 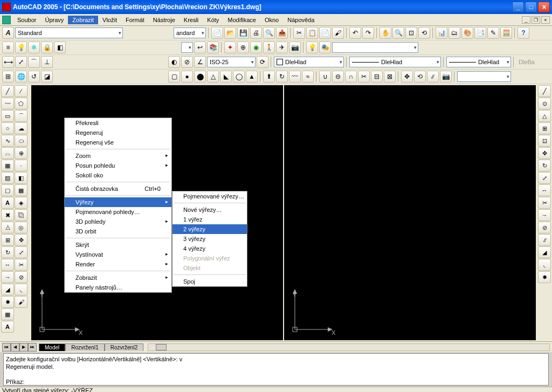 What do you see at coordinates (217, 33) in the screenshot?
I see `new-icon: 📄` at bounding box center [217, 33].